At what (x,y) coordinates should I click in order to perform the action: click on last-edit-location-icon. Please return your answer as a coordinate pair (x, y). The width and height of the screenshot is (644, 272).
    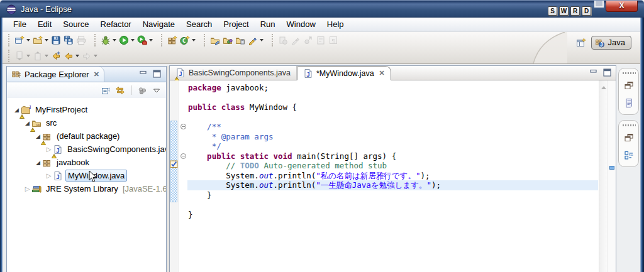
    Looking at the image, I should click on (56, 56).